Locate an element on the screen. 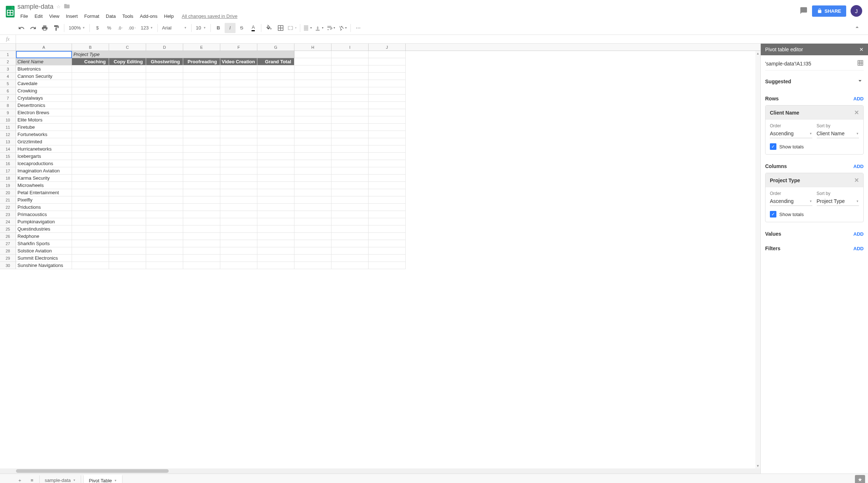 Image resolution: width=868 pixels, height=483 pixels. cell: Project Type is located at coordinates (183, 55).